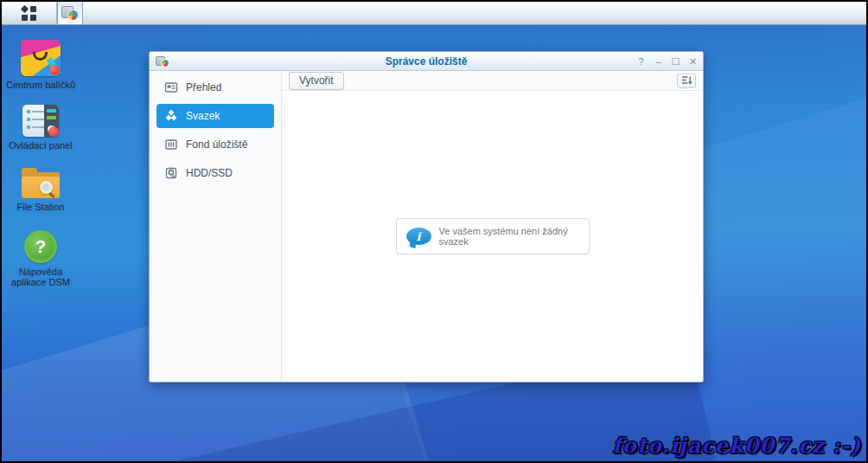 The image size is (868, 463). I want to click on sort-button, so click(686, 81).